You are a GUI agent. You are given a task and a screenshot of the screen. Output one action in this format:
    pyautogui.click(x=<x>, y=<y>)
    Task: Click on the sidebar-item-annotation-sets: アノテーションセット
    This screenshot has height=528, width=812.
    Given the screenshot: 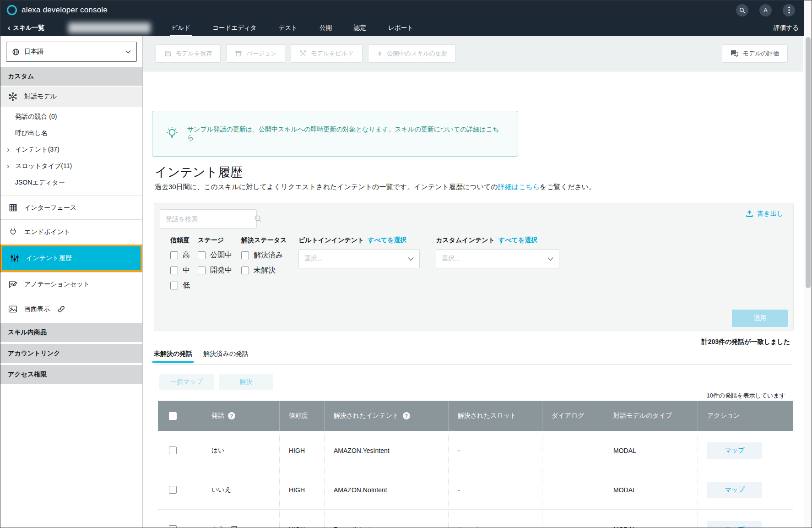 What is the action you would take?
    pyautogui.click(x=71, y=284)
    